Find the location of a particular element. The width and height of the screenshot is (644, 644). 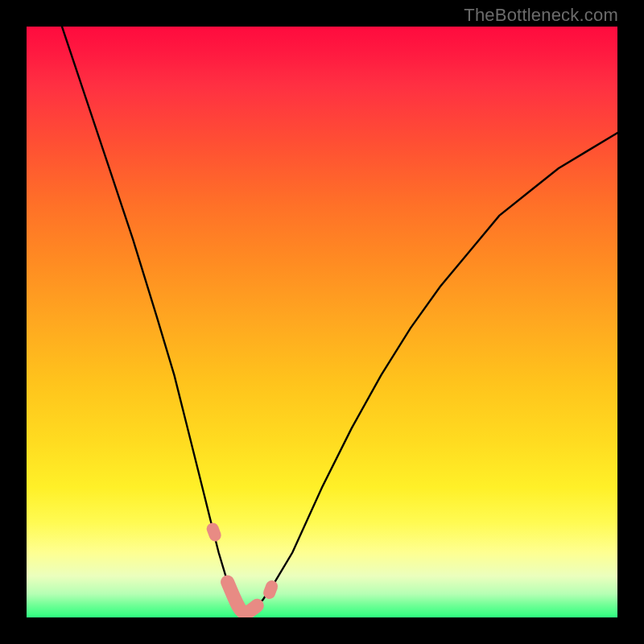

watermark-text: TheBottleneck.com is located at coordinates (541, 15).